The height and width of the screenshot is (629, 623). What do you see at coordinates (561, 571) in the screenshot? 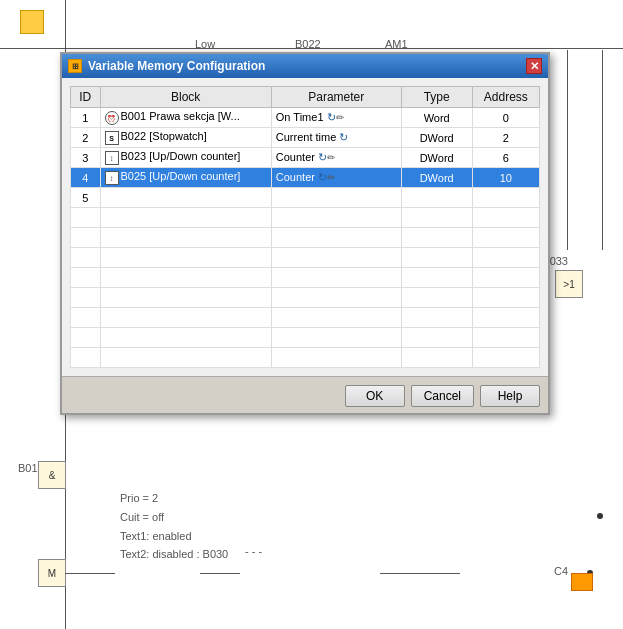
I see `bg-c4-label: C4` at bounding box center [561, 571].